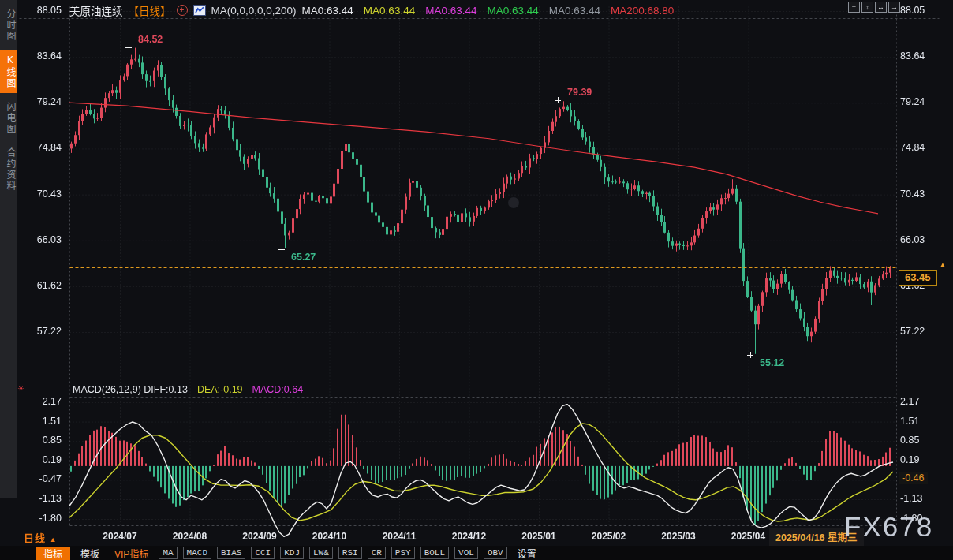  What do you see at coordinates (920, 102) in the screenshot?
I see `price-axis-right-79.24: 79.24` at bounding box center [920, 102].